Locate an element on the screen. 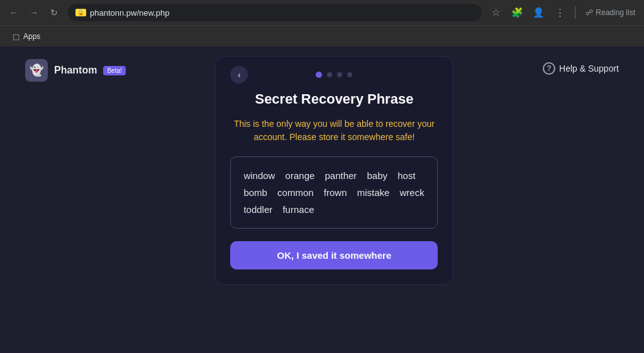 This screenshot has width=644, height=353. profile-button: 👤 is located at coordinates (538, 13).